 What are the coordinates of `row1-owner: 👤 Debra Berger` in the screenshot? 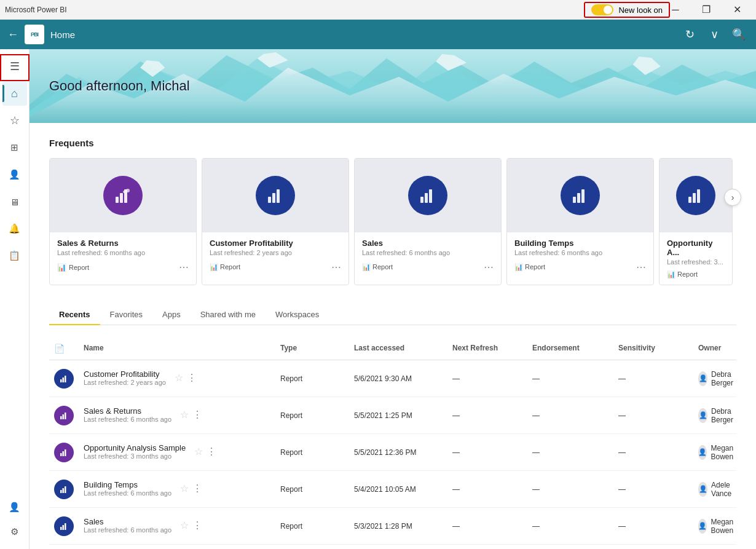 It's located at (719, 379).